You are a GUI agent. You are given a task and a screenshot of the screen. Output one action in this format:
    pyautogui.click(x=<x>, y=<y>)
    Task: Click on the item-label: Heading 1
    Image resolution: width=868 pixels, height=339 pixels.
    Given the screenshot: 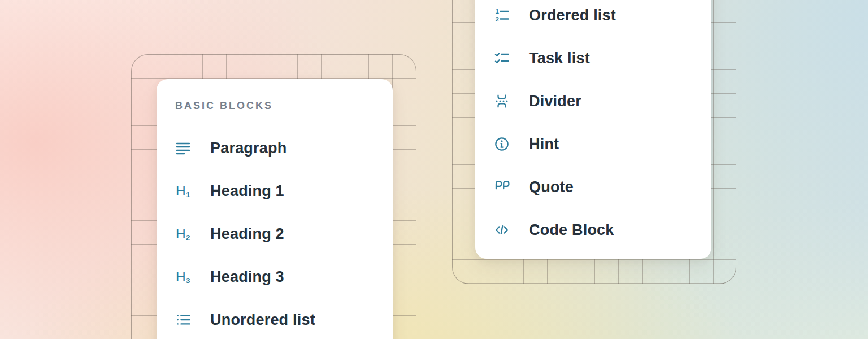 What is the action you would take?
    pyautogui.click(x=248, y=191)
    